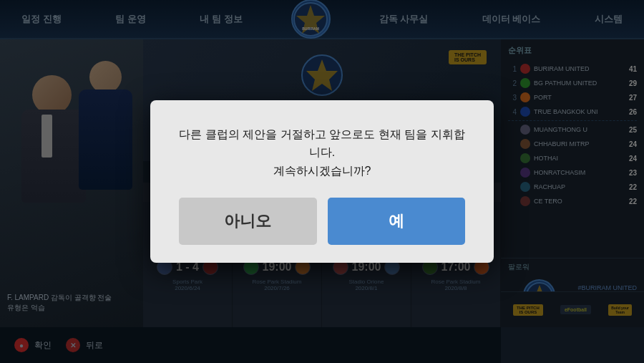  I want to click on modal-yes-button: 예, so click(396, 221).